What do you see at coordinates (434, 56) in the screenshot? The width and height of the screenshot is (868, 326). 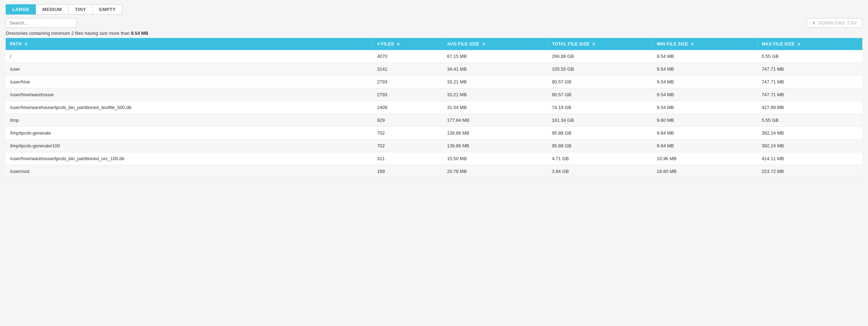 I see `table-row: / 4070 67.15 MB 266.89 GB 9.54 MB 5.55 G…` at bounding box center [434, 56].